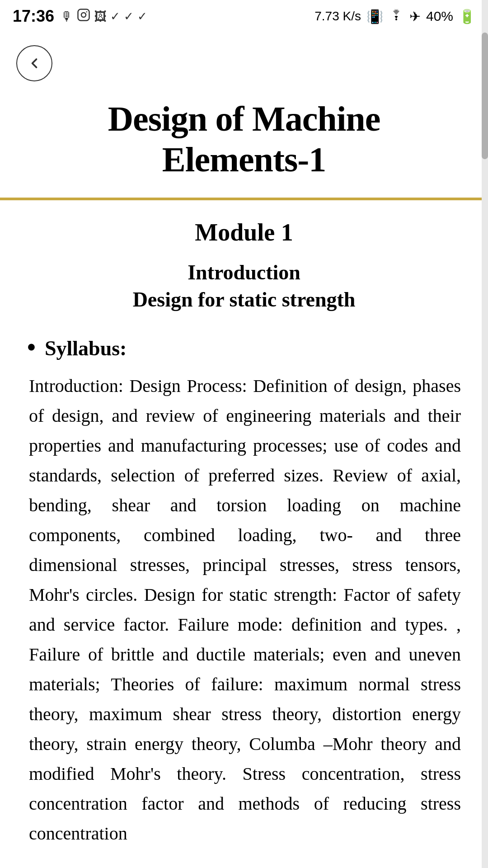 The image size is (488, 868). I want to click on back-button-container, so click(244, 61).